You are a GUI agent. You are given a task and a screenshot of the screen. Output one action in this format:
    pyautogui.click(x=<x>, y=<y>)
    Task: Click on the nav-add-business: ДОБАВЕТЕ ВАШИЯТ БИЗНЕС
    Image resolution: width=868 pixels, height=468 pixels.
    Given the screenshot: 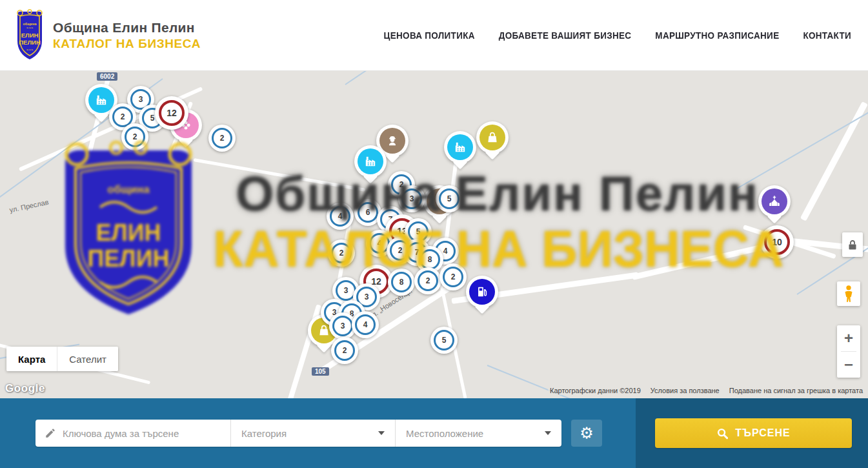 What is the action you would take?
    pyautogui.click(x=565, y=35)
    